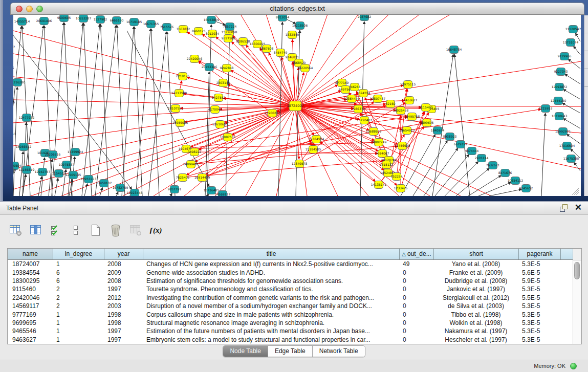  Describe the element at coordinates (297, 9) in the screenshot. I see `network-window-titlebar: citations_edges.txt` at that location.